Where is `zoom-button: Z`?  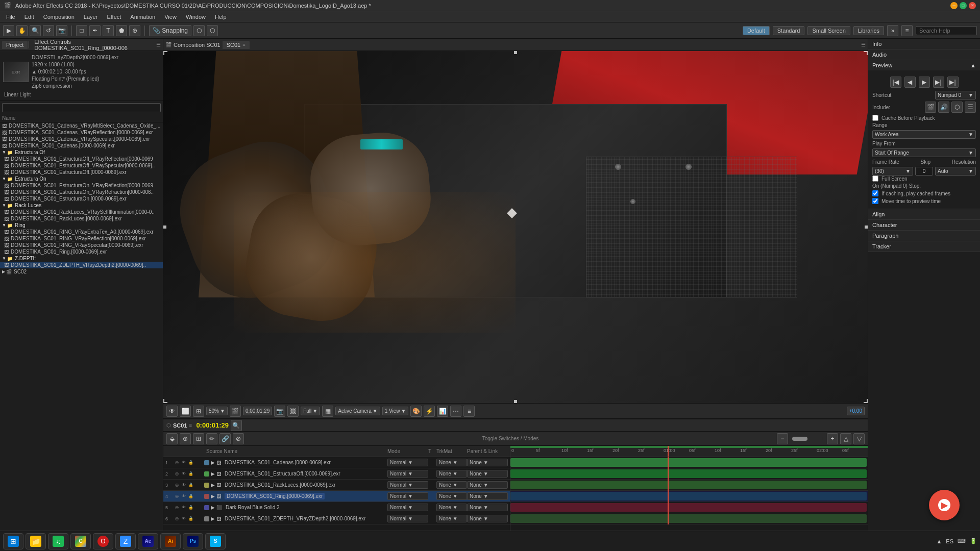
zoom-button: Z is located at coordinates (126, 541).